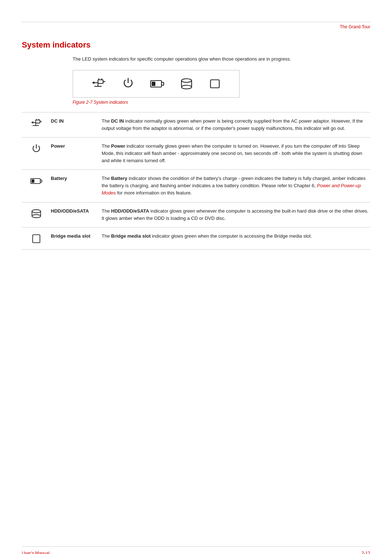 The height and width of the screenshot is (554, 392). What do you see at coordinates (76, 210) in the screenshot?
I see `hdd-label: HDD/ODD/eSATA` at bounding box center [76, 210].